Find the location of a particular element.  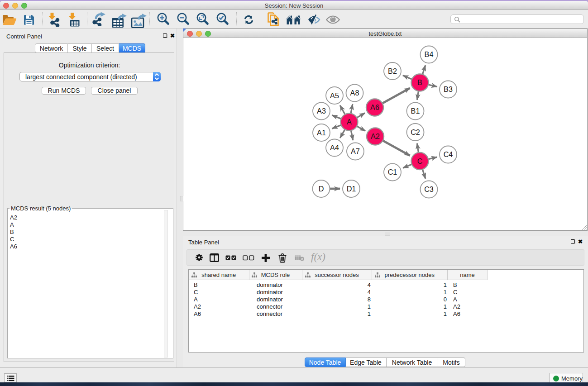

svg-text: A4 is located at coordinates (335, 148).